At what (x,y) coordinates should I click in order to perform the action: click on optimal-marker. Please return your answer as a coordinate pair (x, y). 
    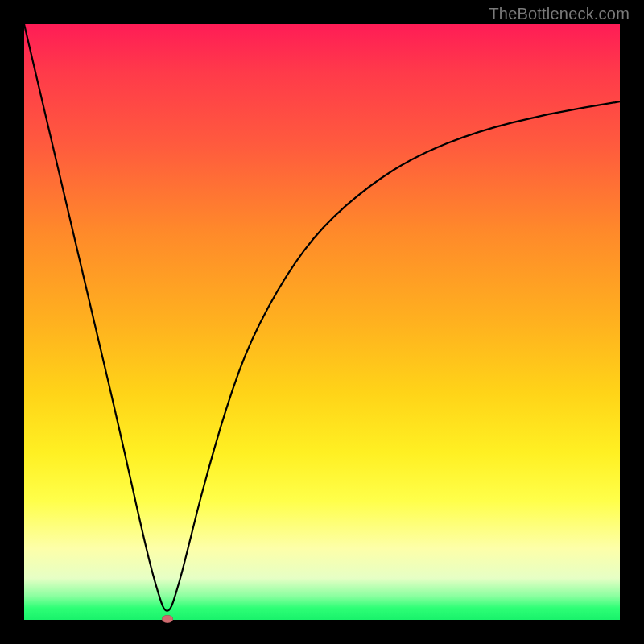
    Looking at the image, I should click on (167, 619).